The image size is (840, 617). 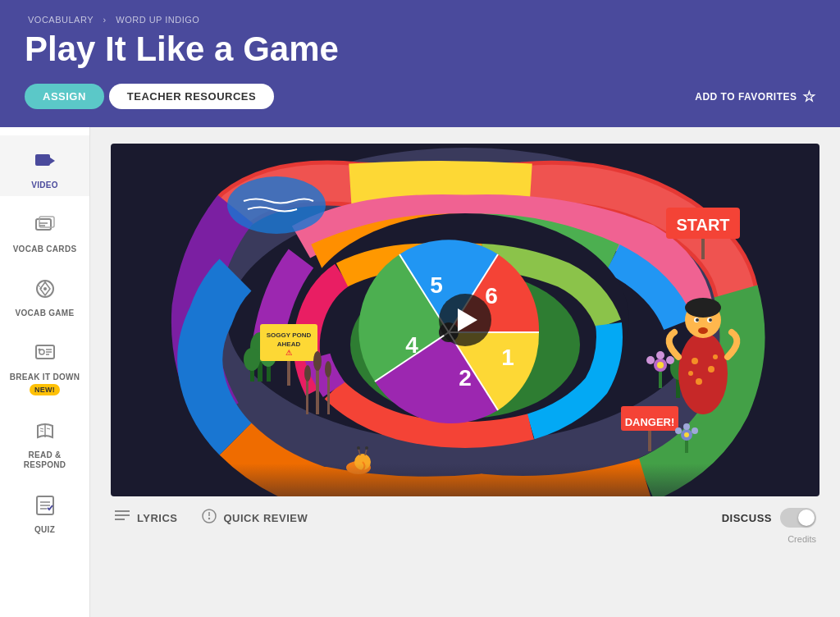 I want to click on sidebar-item-quiz: QUIZ, so click(x=44, y=510).